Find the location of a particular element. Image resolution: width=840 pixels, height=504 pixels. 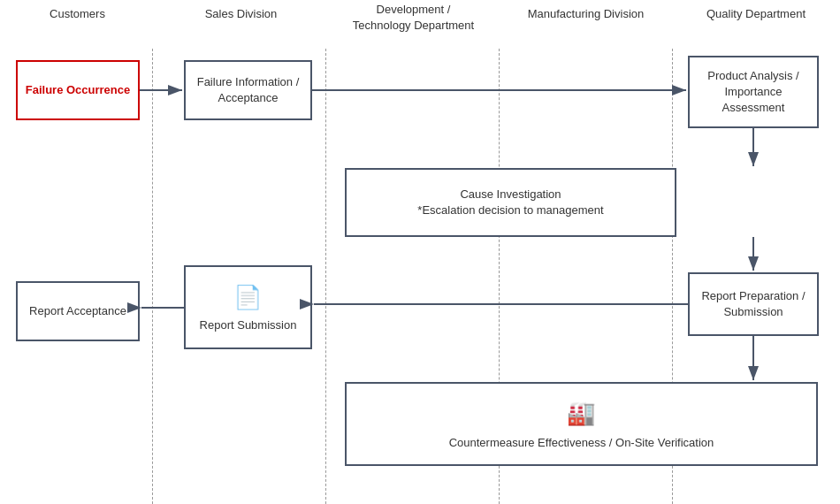

product-analysis-label: Product Analysis /ImportanceAssessment is located at coordinates (753, 92).